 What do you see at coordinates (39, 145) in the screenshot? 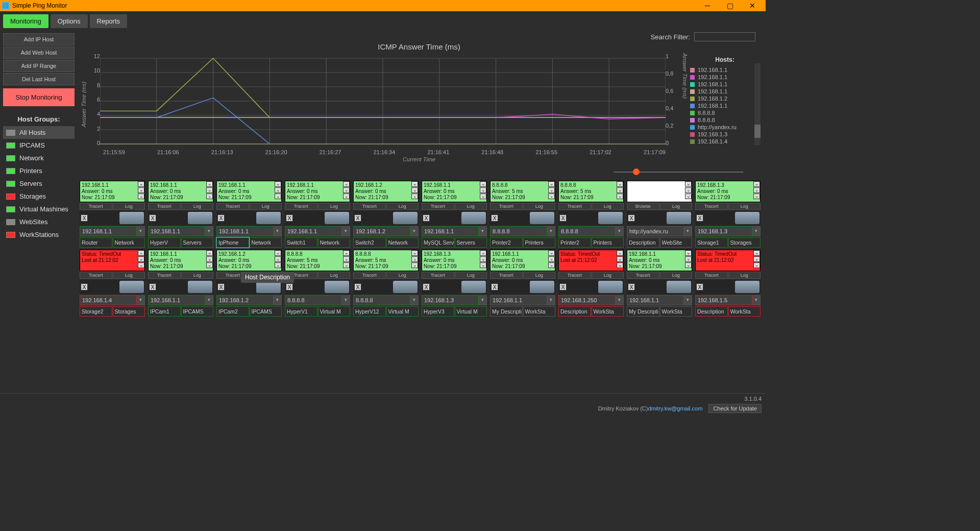
I see `host-group-ipcams: IPCAMS` at bounding box center [39, 145].